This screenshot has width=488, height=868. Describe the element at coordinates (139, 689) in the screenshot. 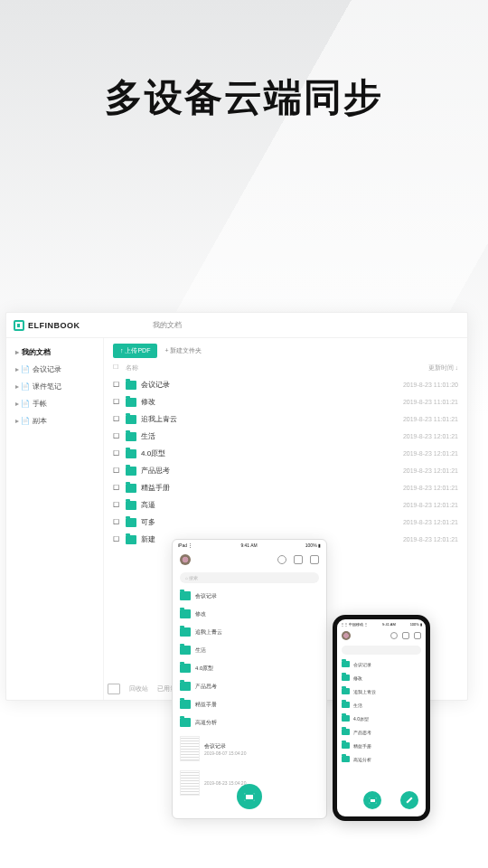

I see `trash-label: 回收站` at that location.